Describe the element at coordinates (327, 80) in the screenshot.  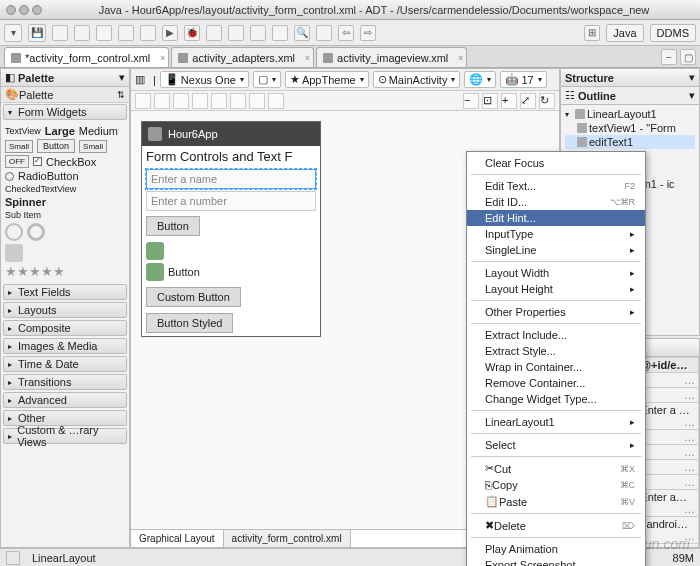
I see `theme-dropdown: ★ AppTheme` at that location.